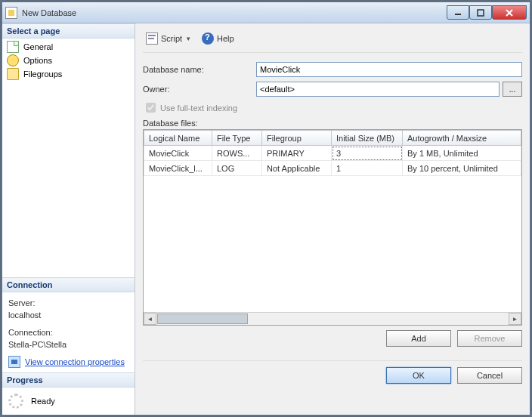  Describe the element at coordinates (68, 316) in the screenshot. I see `server-value: localhost` at that location.